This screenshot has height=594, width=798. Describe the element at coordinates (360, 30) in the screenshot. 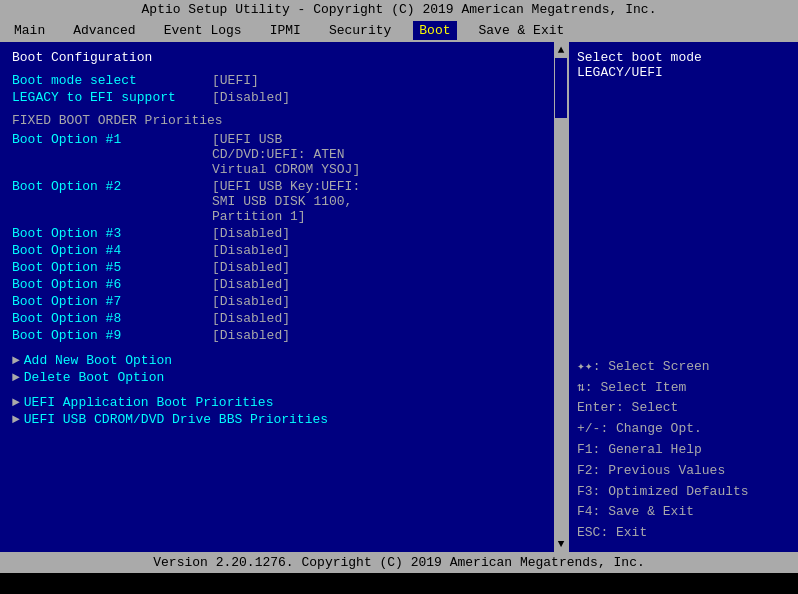

I see `menu-security: Security` at that location.